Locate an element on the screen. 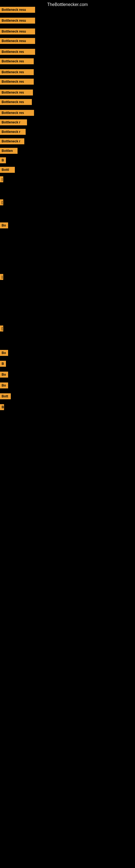 Image resolution: width=135 pixels, height=868 pixels. bottleneck-item-14: Bottleneck r is located at coordinates (12, 142).